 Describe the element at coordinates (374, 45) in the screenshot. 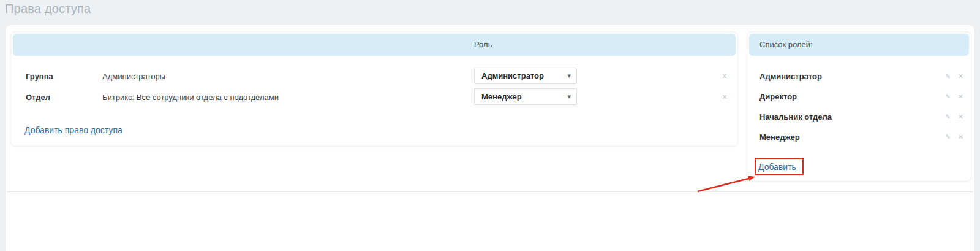

I see `permissions-panel-header: Роль` at that location.